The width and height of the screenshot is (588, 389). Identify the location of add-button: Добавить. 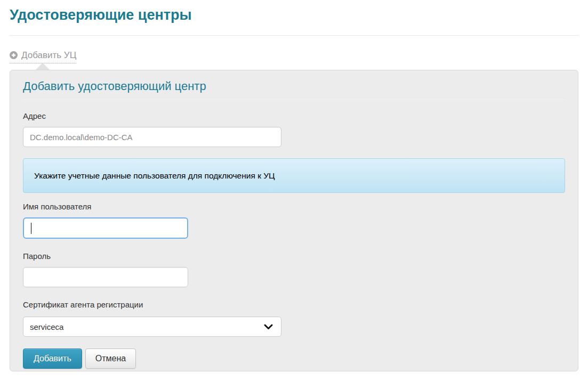
(52, 359).